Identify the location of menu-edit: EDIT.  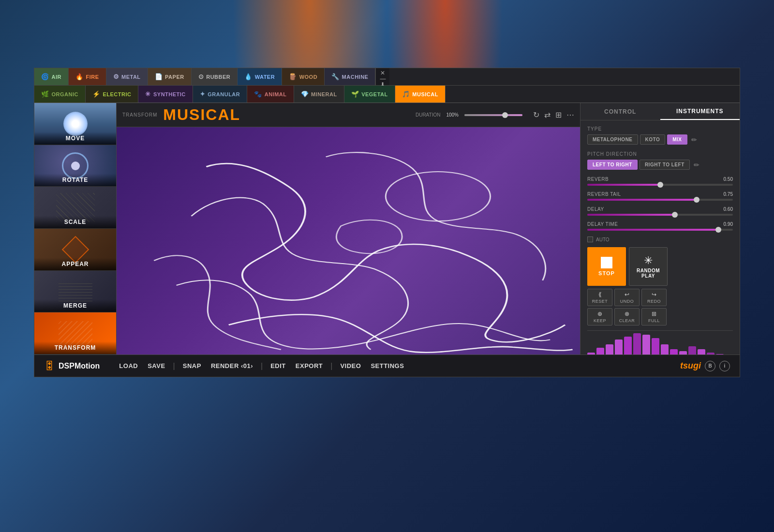
(278, 366).